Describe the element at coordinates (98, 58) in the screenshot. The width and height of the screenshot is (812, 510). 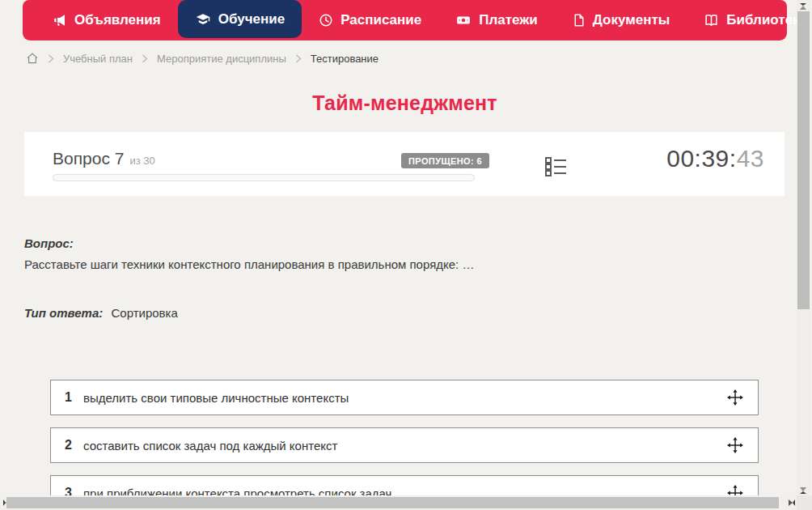
I see `breadcrumb-item-curriculum: Учебный план` at that location.